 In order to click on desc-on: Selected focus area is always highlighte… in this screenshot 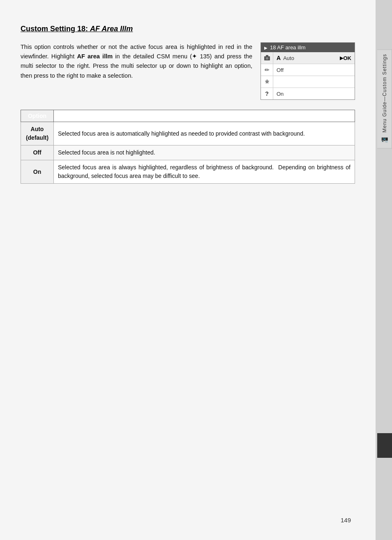, I will do `click(205, 172)`.